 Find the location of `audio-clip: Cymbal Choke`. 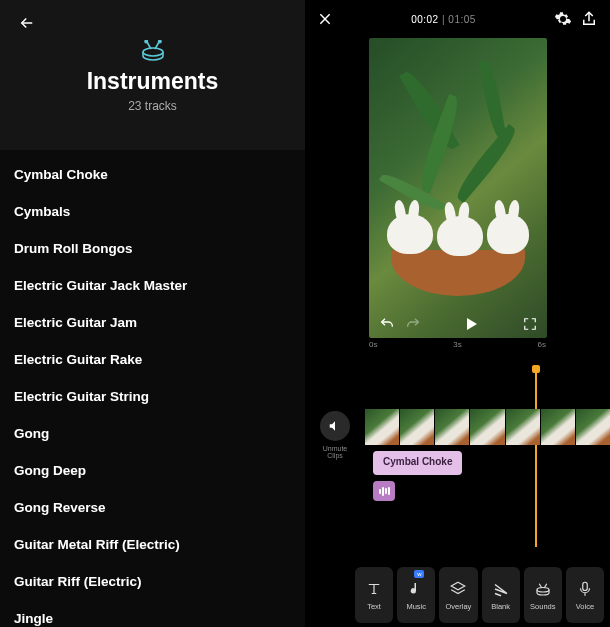

audio-clip: Cymbal Choke is located at coordinates (418, 463).